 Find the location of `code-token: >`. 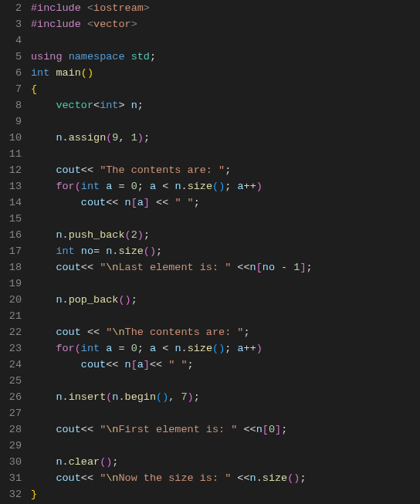

code-token: > is located at coordinates (124, 105).